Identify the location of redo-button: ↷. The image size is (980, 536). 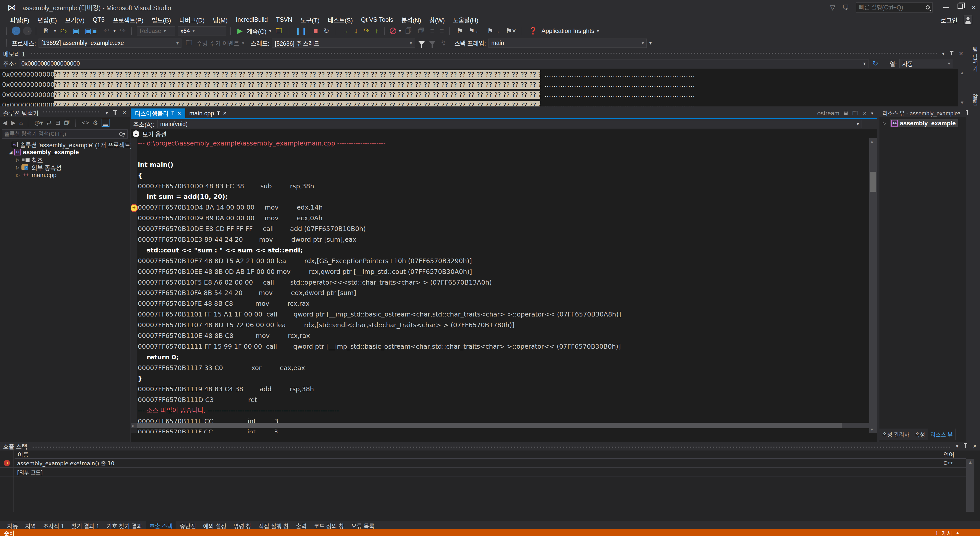
(123, 31).